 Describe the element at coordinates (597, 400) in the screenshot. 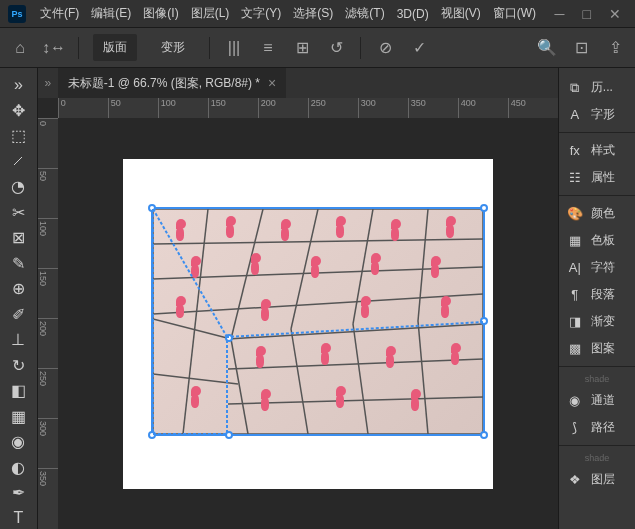

I see `panel-channels: ◉通道` at that location.